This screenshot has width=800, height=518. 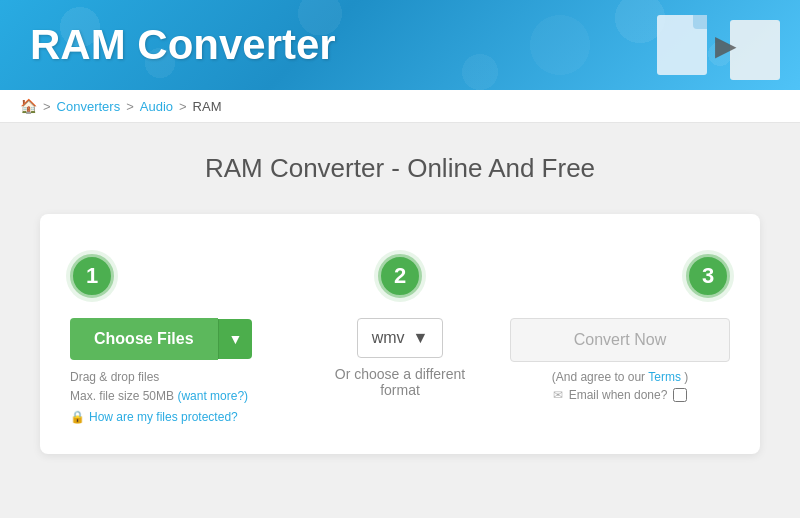 What do you see at coordinates (28, 106) in the screenshot?
I see `home-icon: 🏠` at bounding box center [28, 106].